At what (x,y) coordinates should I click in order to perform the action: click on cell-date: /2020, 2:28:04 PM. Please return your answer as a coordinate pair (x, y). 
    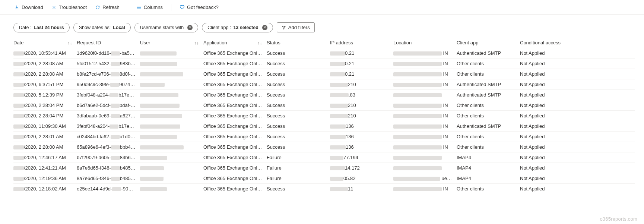
    Looking at the image, I should click on (45, 105).